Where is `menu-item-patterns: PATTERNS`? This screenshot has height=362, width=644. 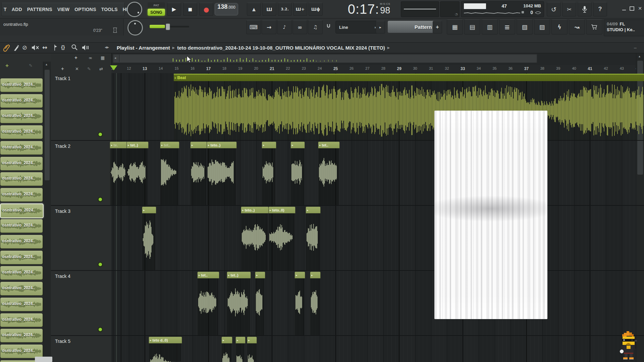
menu-item-patterns: PATTERNS is located at coordinates (40, 9).